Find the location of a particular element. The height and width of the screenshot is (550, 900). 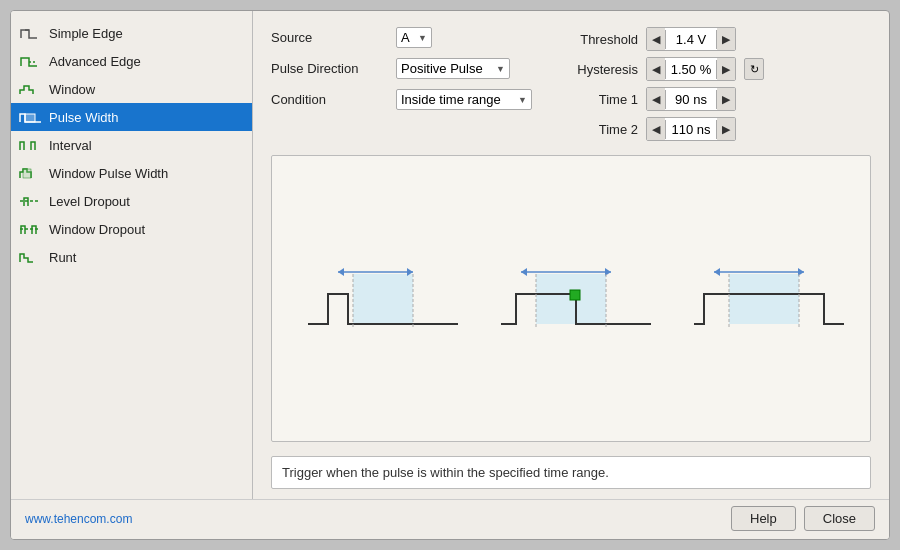

window-icon is located at coordinates (30, 89).